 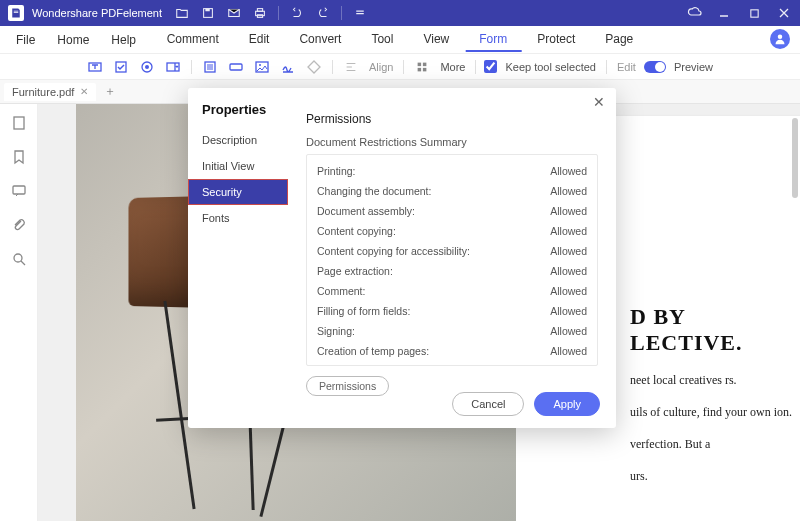 What do you see at coordinates (238, 114) in the screenshot?
I see `dialog-title: Properties` at bounding box center [238, 114].